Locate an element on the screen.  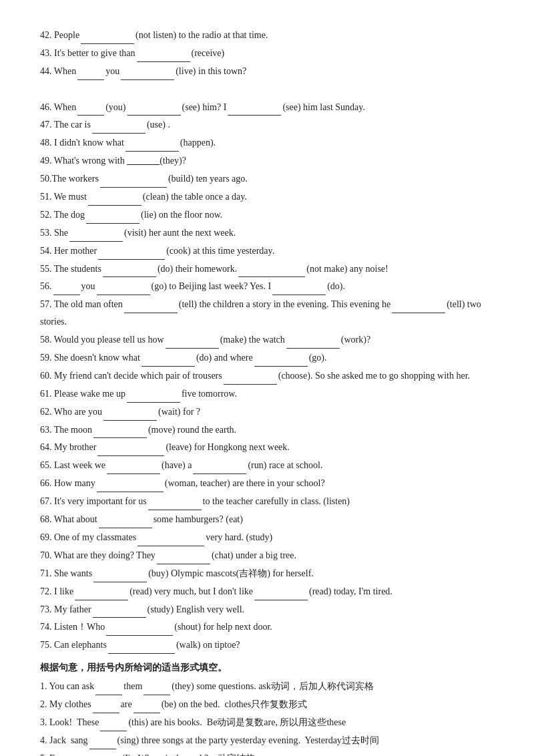
line-48: 48. I didn't know what(happen). is located at coordinates (267, 143).